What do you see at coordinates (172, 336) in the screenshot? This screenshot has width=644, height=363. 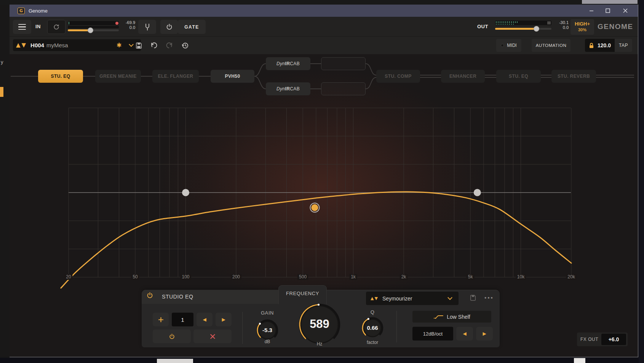 I see `band-power-button` at bounding box center [172, 336].